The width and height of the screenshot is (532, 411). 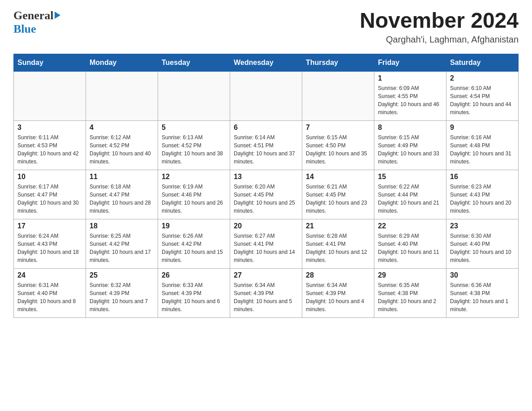 I want to click on day-number: 28, so click(x=338, y=275).